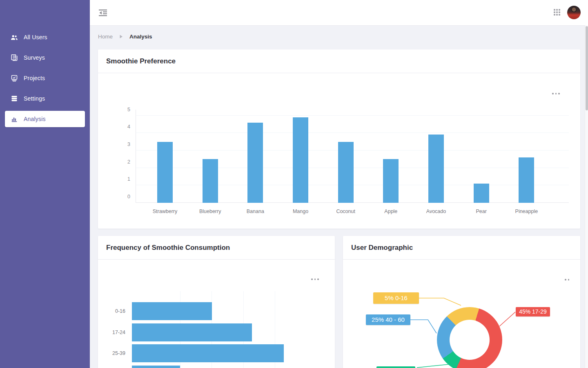 This screenshot has width=588, height=368. Describe the element at coordinates (470, 338) in the screenshot. I see `demographic-donut-chart` at that location.